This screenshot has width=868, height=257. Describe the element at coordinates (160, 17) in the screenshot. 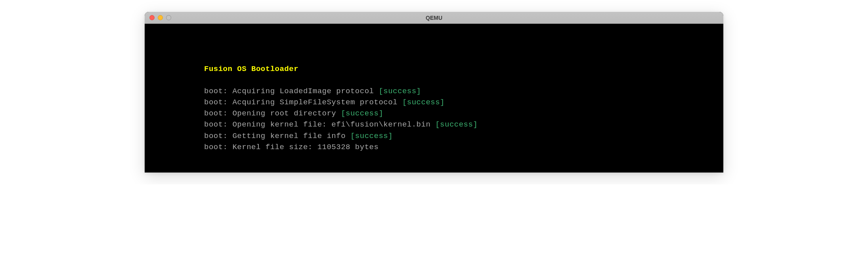

I see `minimize-icon` at that location.